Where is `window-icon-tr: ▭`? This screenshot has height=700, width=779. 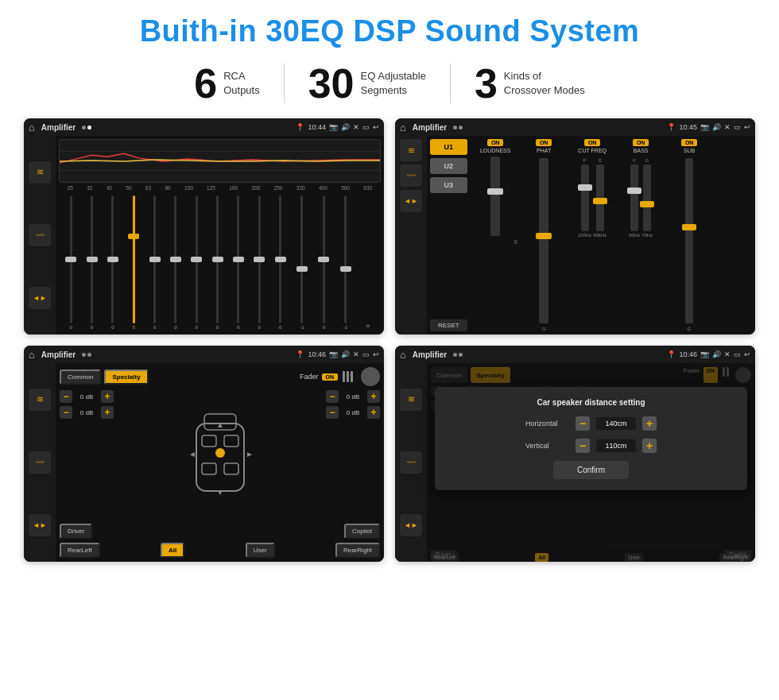 window-icon-tr: ▭ is located at coordinates (738, 127).